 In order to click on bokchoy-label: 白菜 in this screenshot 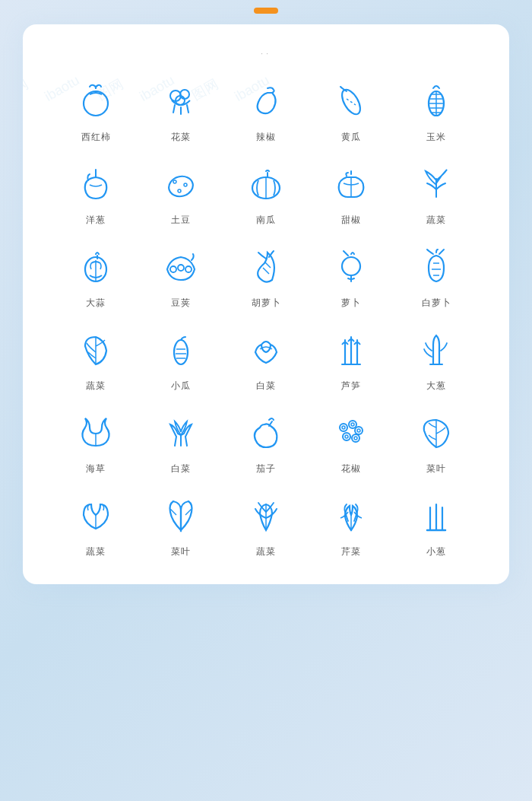, I will do `click(181, 469)`.